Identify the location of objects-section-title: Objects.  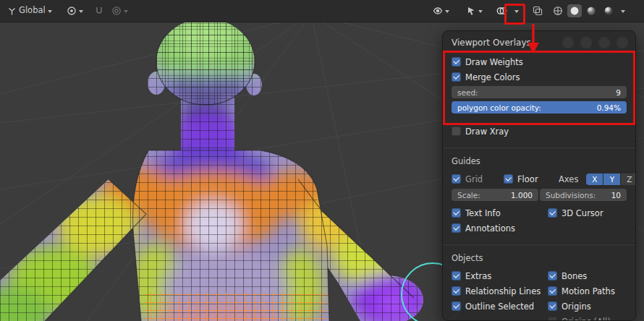
(539, 258).